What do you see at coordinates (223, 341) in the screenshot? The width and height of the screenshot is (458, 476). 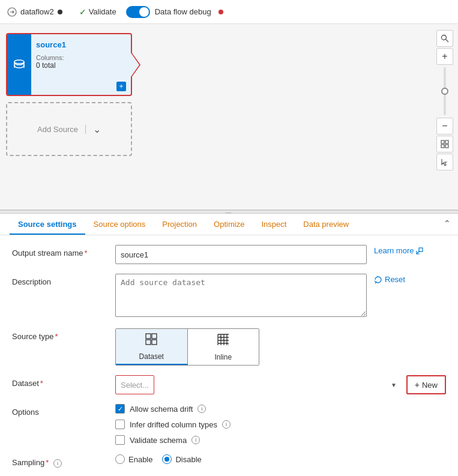 I see `inline-icon` at bounding box center [223, 341].